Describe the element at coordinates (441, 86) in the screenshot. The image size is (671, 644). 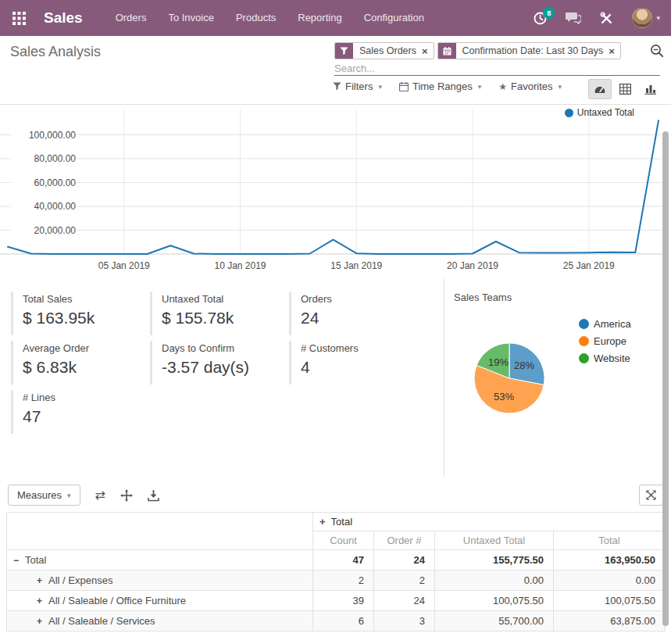
I see `time-ranges-button: Time Ranges ▾` at that location.